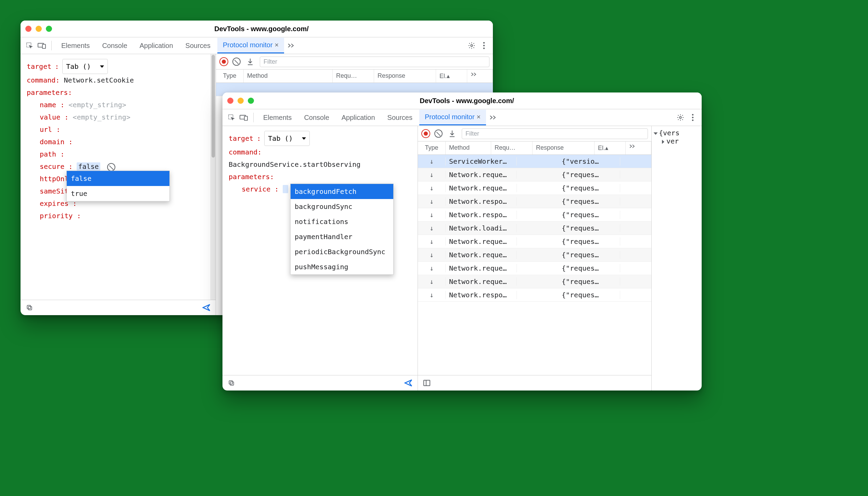  What do you see at coordinates (481, 282) in the screenshot?
I see `cell-method: Network.reque…` at bounding box center [481, 282].